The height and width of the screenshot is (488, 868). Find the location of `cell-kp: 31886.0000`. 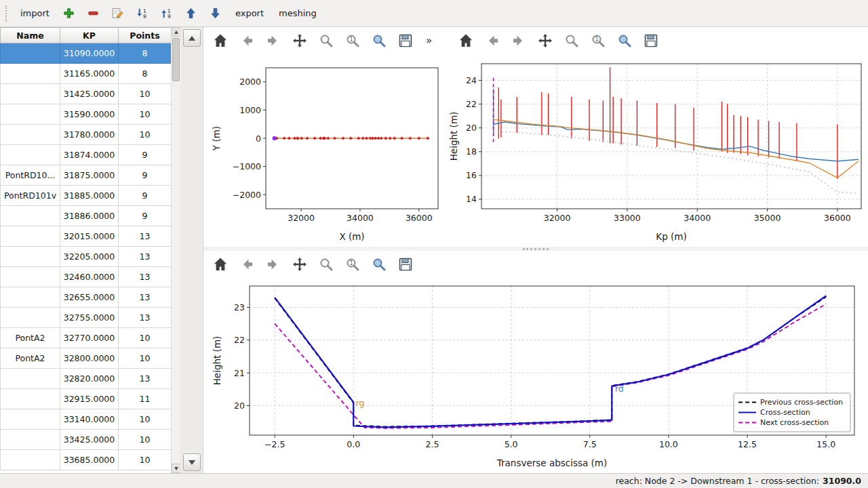

cell-kp: 31886.0000 is located at coordinates (90, 216).